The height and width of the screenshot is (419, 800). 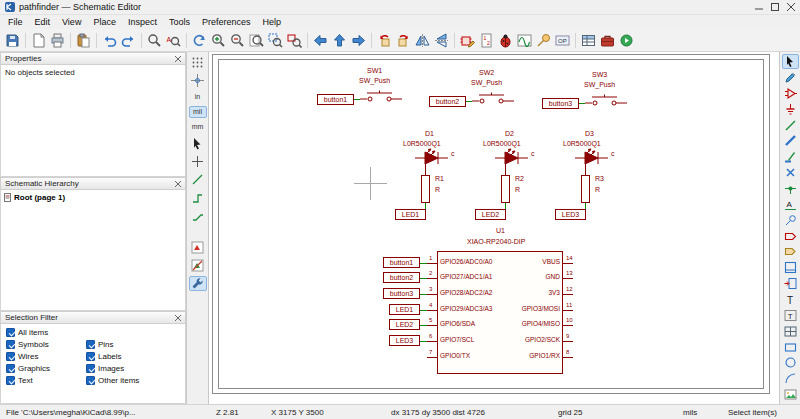 What do you see at coordinates (790, 78) in the screenshot?
I see `highlight-net-icon` at bounding box center [790, 78].